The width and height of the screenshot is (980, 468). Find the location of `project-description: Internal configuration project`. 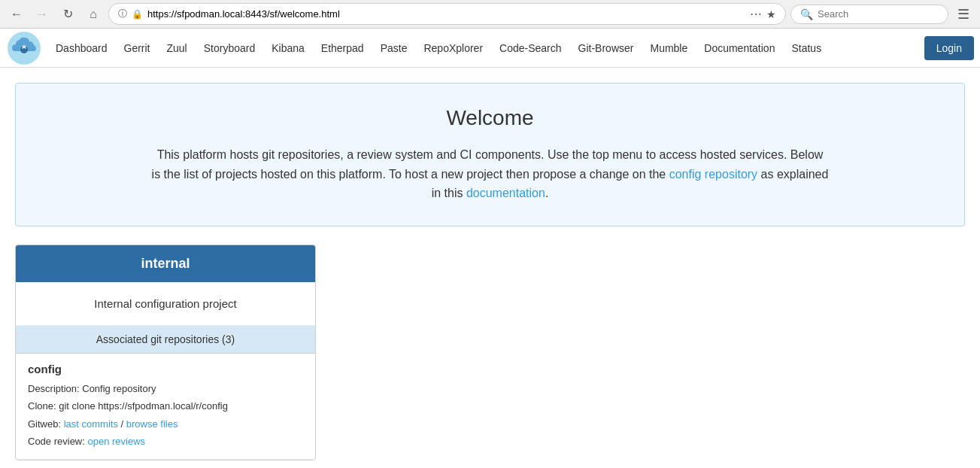

project-description: Internal configuration project is located at coordinates (165, 304).